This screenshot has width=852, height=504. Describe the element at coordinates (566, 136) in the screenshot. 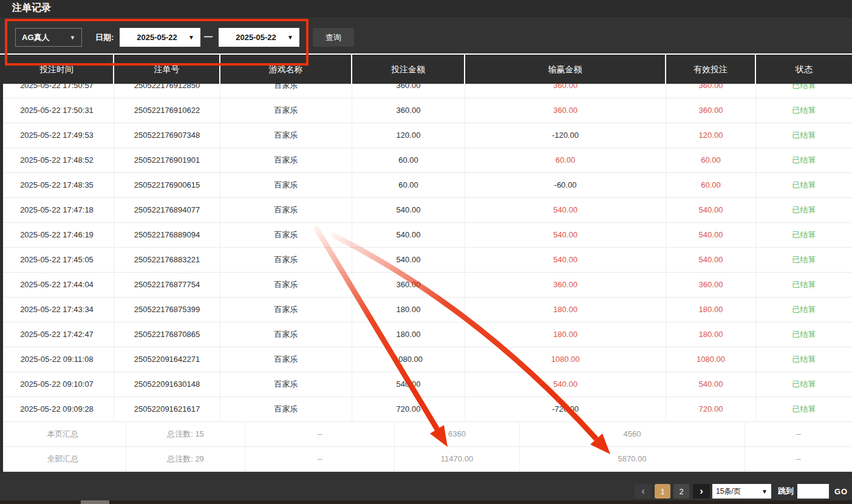

I see `cell-winloss-amount: -120.00` at that location.